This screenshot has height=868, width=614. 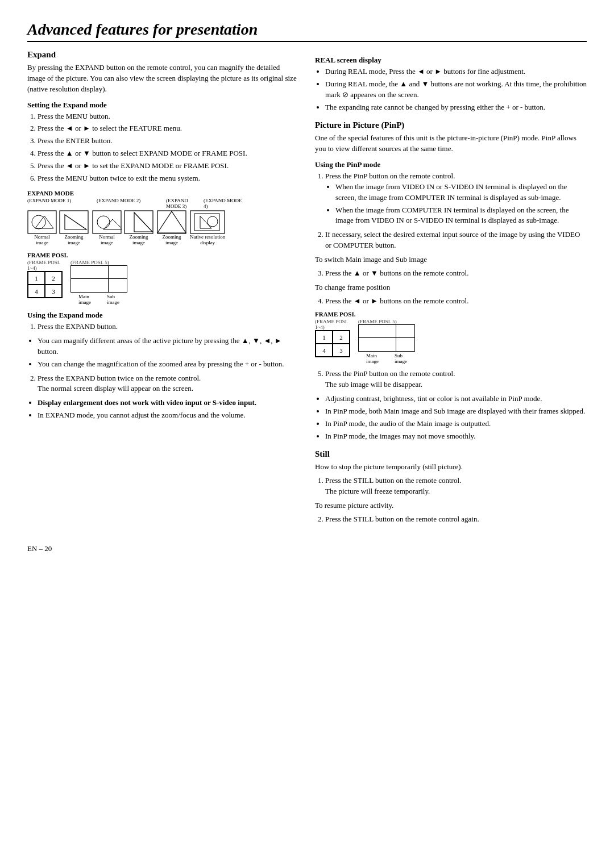 What do you see at coordinates (456, 274) in the screenshot?
I see `pinp-step3: Press the ▲ or ▼ buttons on the remote c…` at bounding box center [456, 274].